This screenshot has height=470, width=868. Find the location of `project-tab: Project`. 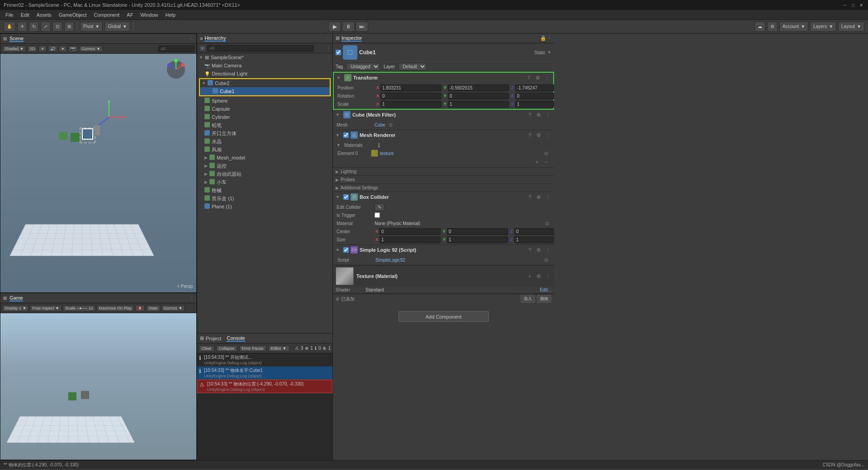

project-tab: Project is located at coordinates (213, 338).